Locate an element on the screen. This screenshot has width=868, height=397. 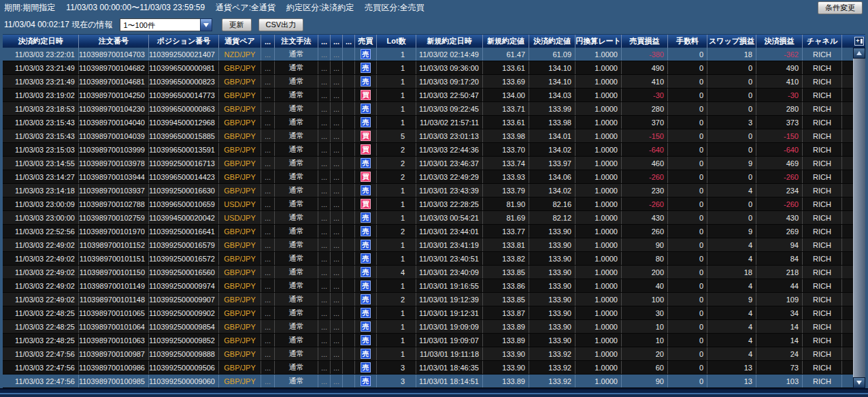
column-header-lots: Lot数 is located at coordinates (397, 41).